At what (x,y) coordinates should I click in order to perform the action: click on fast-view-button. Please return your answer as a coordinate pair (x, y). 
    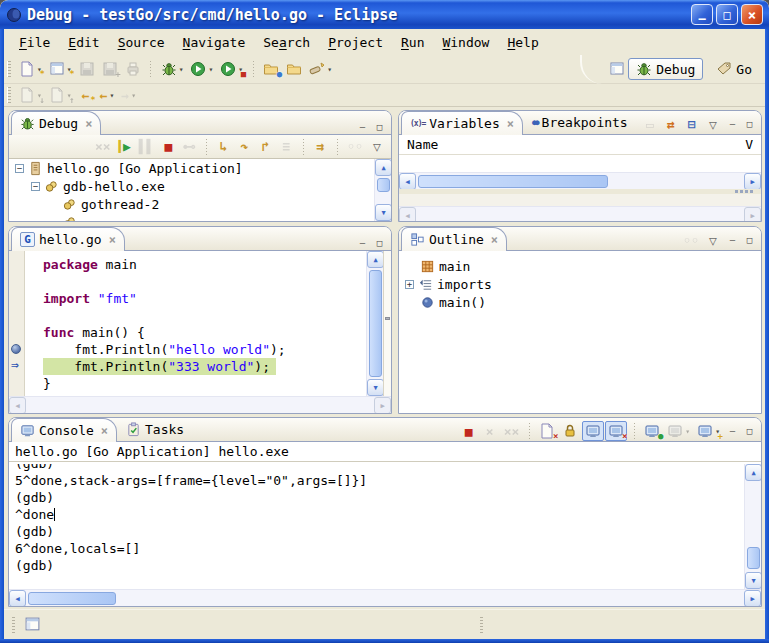
    Looking at the image, I should click on (32, 625).